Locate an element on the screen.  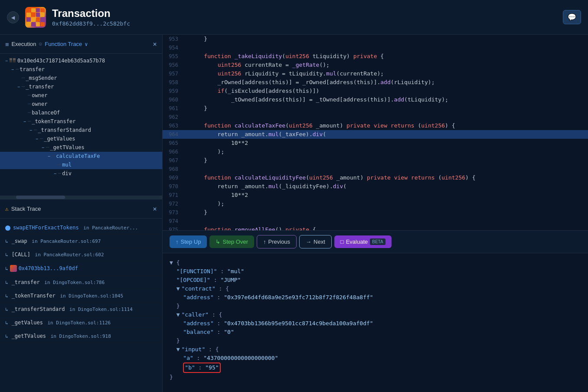
stack-item-st2: ↳_swap in PancakeRouter.sol:697 is located at coordinates (81, 241).